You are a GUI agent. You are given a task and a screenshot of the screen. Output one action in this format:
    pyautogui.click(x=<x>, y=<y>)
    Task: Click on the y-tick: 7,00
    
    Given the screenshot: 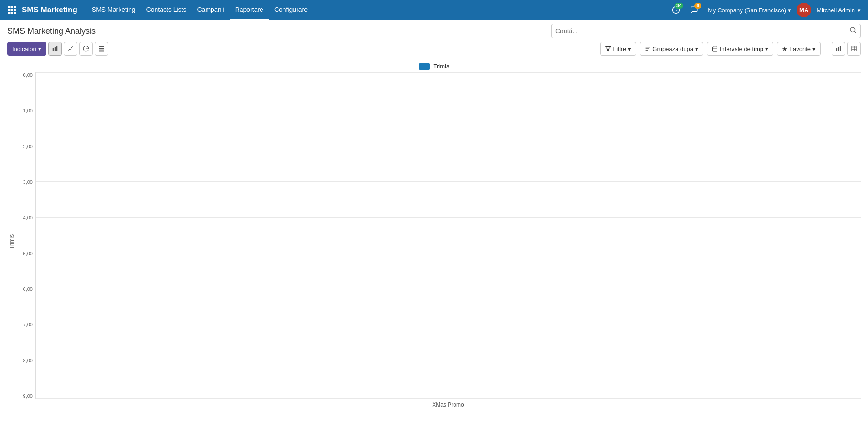 What is the action you would take?
    pyautogui.click(x=29, y=325)
    